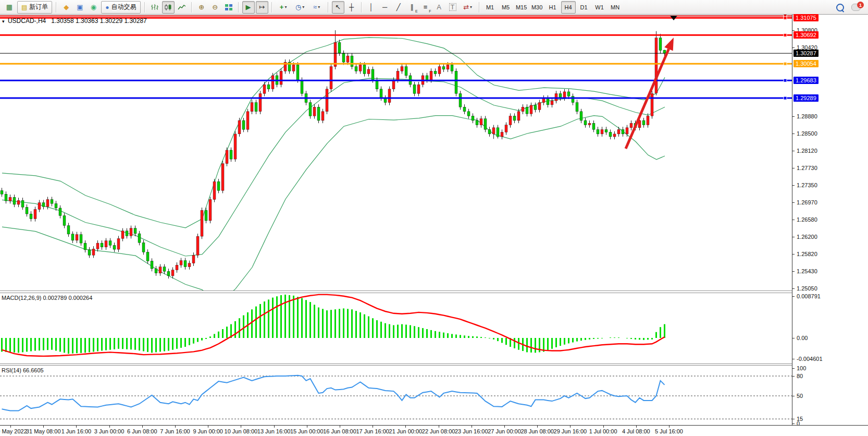  What do you see at coordinates (300, 7) in the screenshot?
I see `periods-icon: ◷▾` at bounding box center [300, 7].